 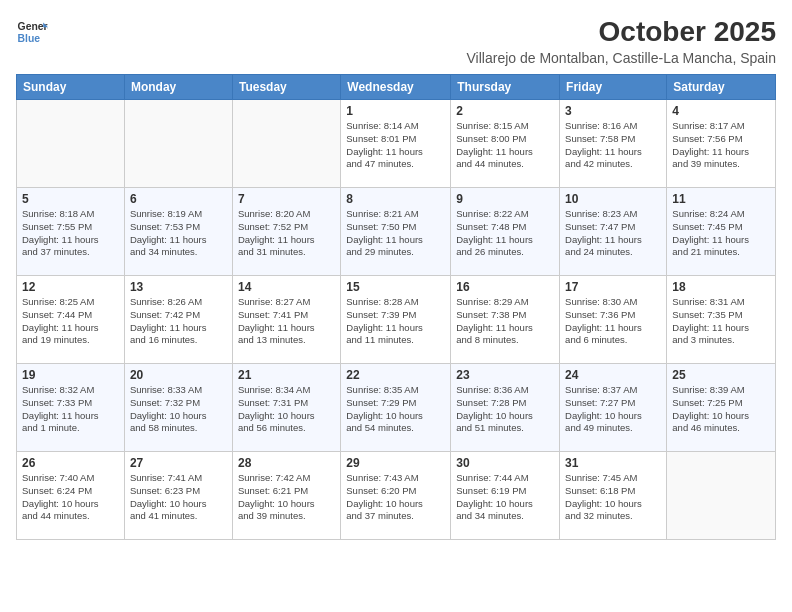 What do you see at coordinates (396, 320) in the screenshot?
I see `calendar-cell: 15Sunrise: 8:28 AM Sunset: 7:39 PM Dayli…` at bounding box center [396, 320].